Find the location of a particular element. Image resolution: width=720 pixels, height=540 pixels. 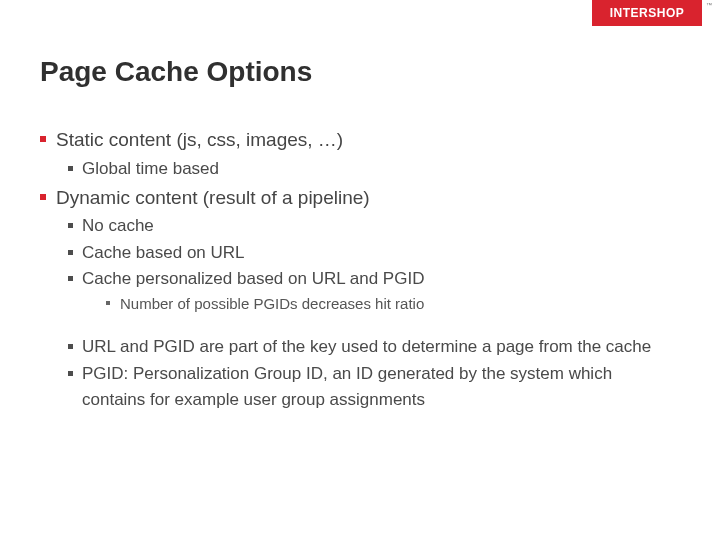

list-item: Global time based is located at coordinates (374, 169).